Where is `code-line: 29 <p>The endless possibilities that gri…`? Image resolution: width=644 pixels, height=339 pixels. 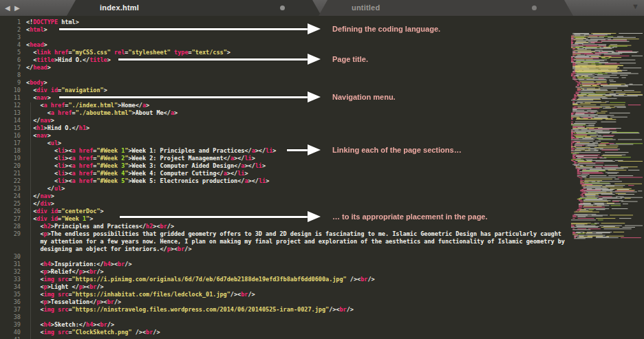
code-line: 29 <p>The endless possibilities that gri… is located at coordinates (322, 234).